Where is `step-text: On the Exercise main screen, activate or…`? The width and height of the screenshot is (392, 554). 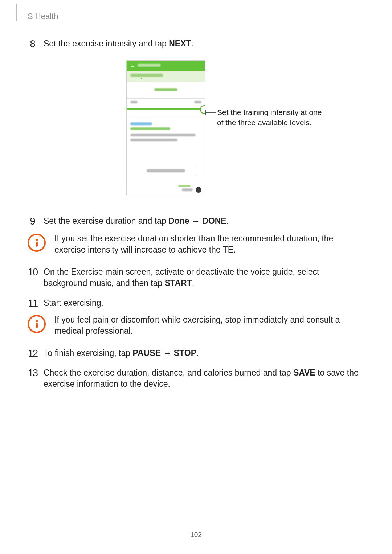
step-text: On the Exercise main screen, activate or… is located at coordinates (201, 278).